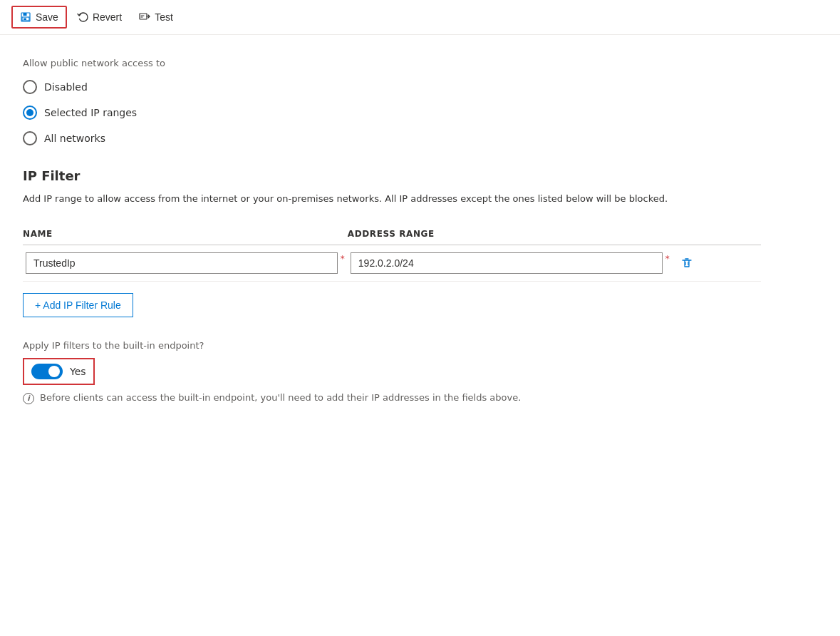  What do you see at coordinates (392, 262) in the screenshot?
I see `table-row: * *` at bounding box center [392, 262].